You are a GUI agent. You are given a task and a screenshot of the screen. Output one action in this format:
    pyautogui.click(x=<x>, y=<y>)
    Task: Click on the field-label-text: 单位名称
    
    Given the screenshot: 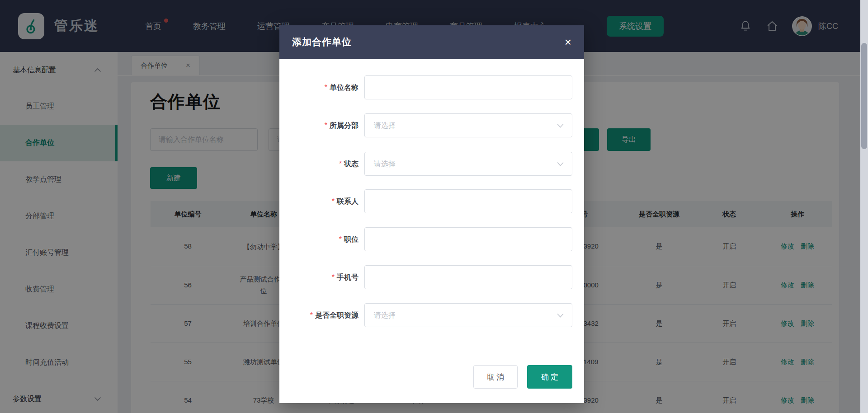 What is the action you would take?
    pyautogui.click(x=344, y=88)
    